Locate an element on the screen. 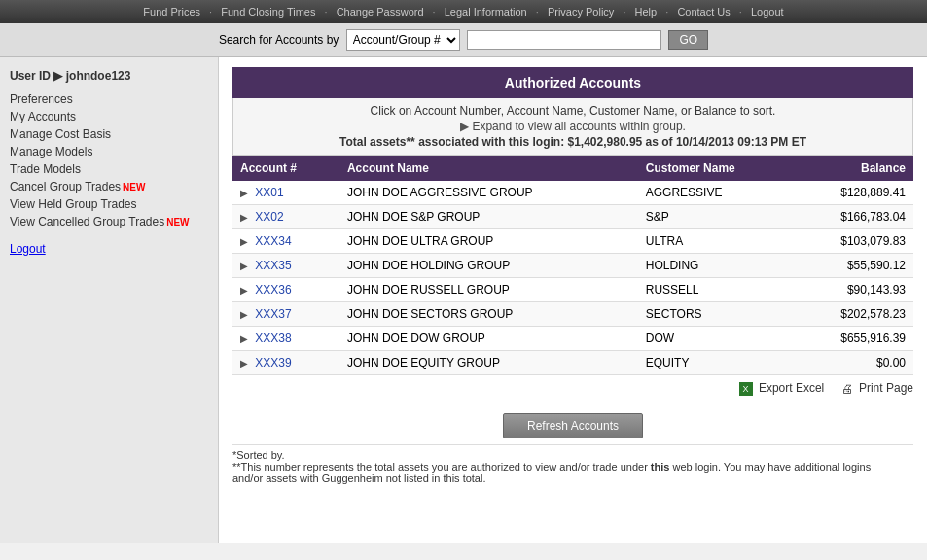 The width and height of the screenshot is (927, 560). cell-acct-name: JOHN DOE EQUITY GROUP is located at coordinates (488, 364).